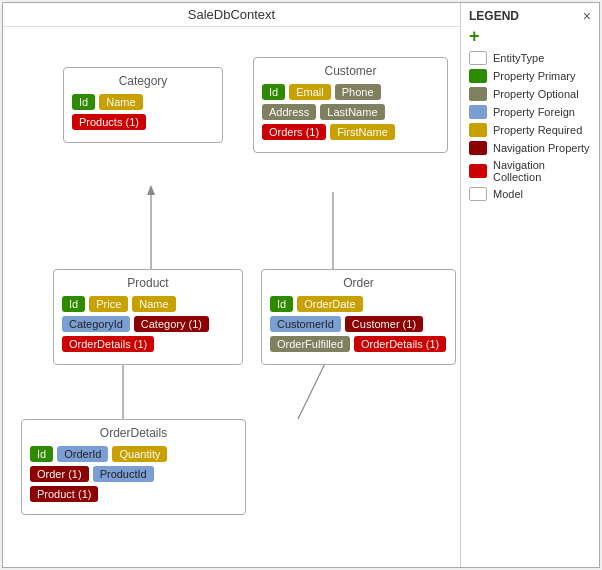 This screenshot has height=570, width=602. Describe the element at coordinates (587, 16) in the screenshot. I see `legend-close-button: ×` at that location.